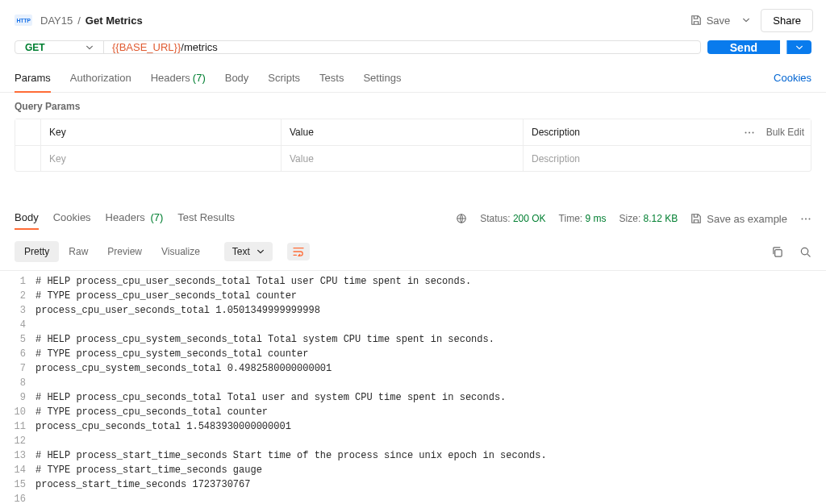  I want to click on line-content: # HELP process_cpu_seconds_total Total u…, so click(271, 398).